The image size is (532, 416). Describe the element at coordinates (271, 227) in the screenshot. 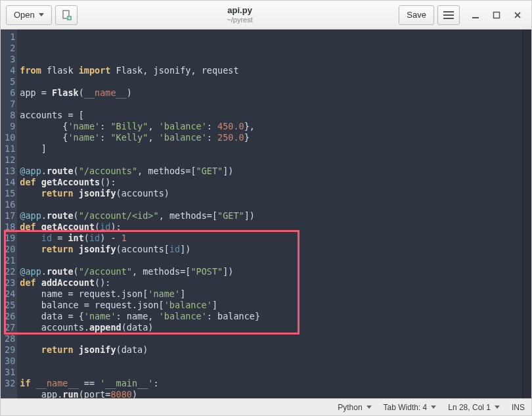

I see `code-line: def getAccount(id):` at that location.